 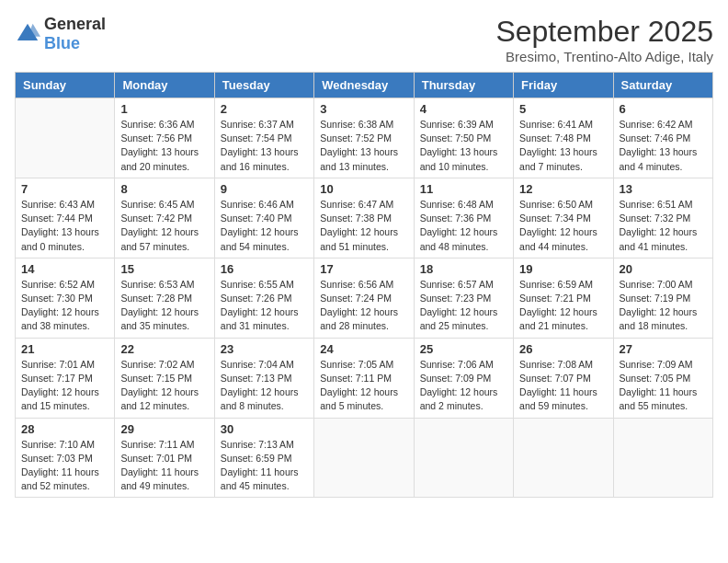 I want to click on table-row: 2Sunrise: 6:37 AMSunset: 7:54 PMDaylight…, so click(x=264, y=138).